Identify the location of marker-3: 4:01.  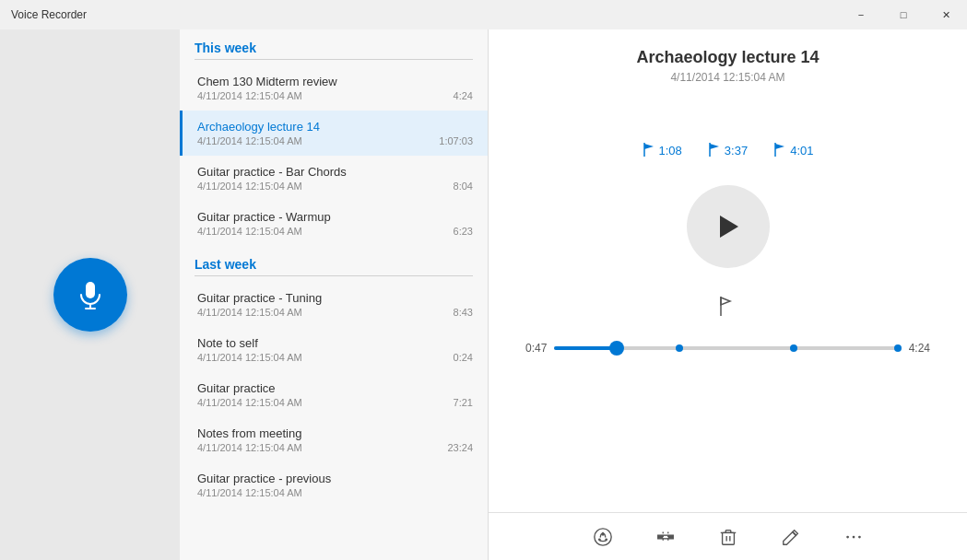
(793, 150).